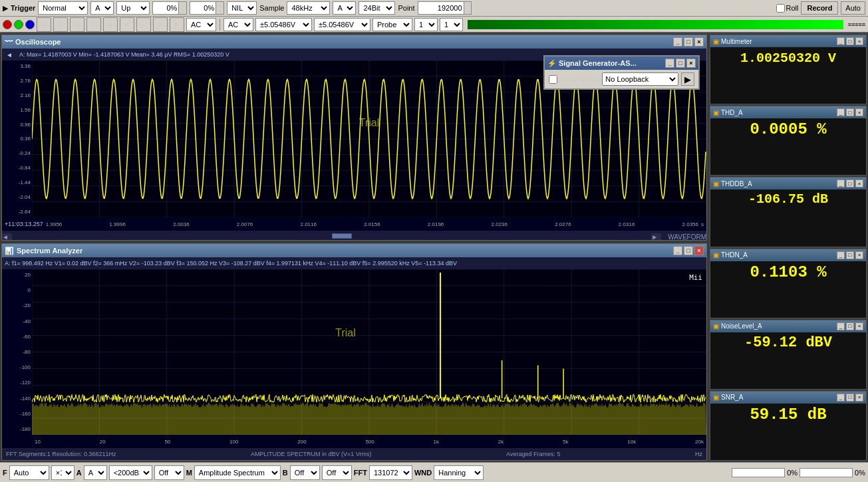 The height and width of the screenshot is (482, 868). I want to click on thddba-maximize: □, so click(850, 183).